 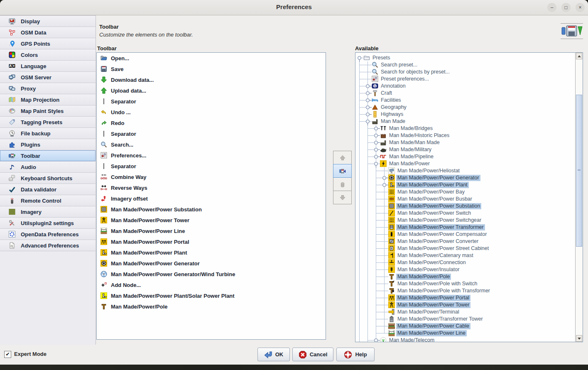 I want to click on tree-node-row: Man Made/Power/Power Tower, so click(x=466, y=305).